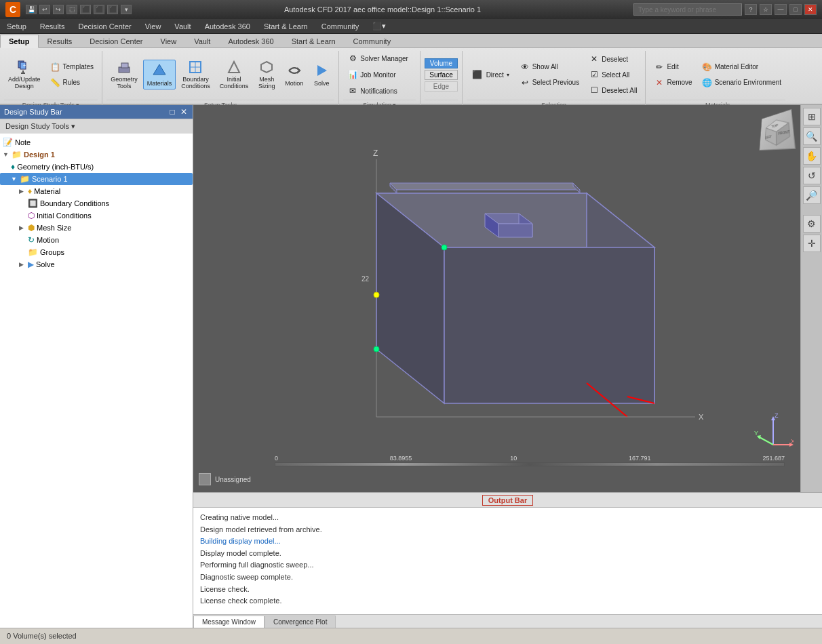 This screenshot has height=644, width=822. Describe the element at coordinates (300, 622) in the screenshot. I see `tab-convergence-plot: Convergence Plot` at that location.